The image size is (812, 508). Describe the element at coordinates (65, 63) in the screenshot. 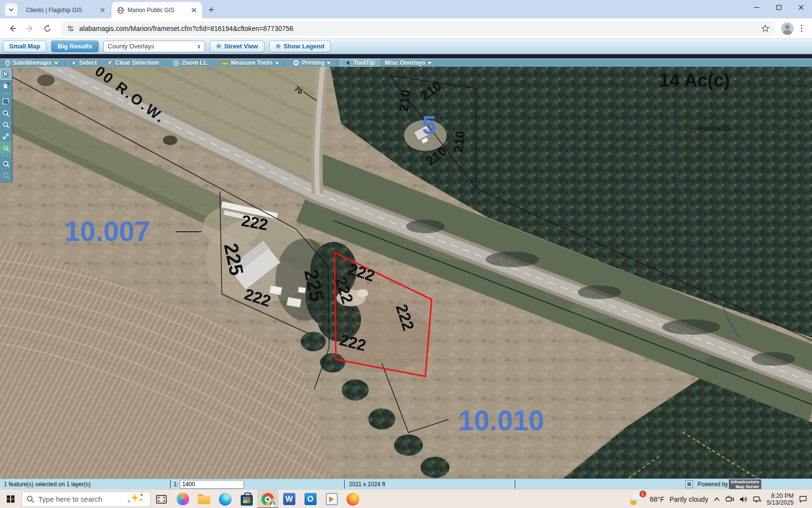

I see `menu-separator` at that location.